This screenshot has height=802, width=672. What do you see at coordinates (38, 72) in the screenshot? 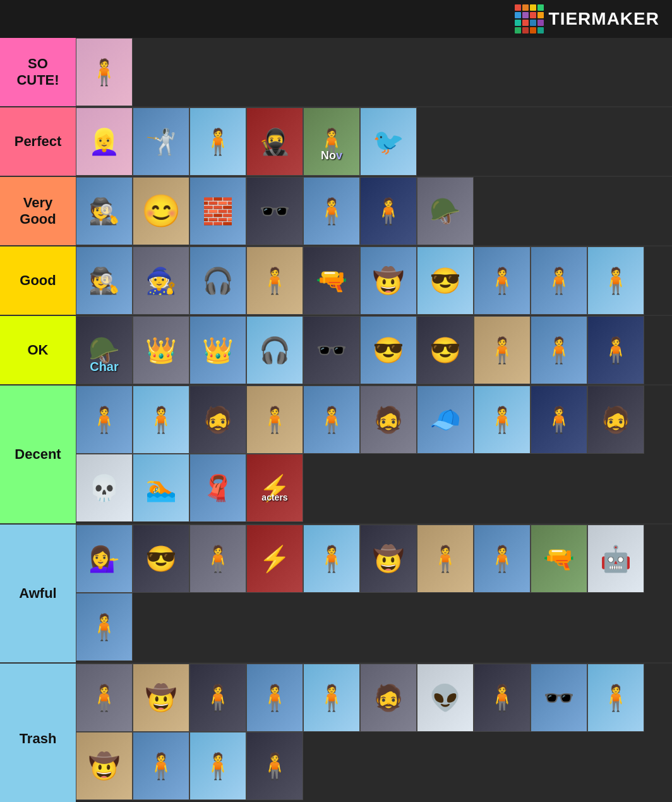
I see `tier-label-so-cute: SO CUTE!` at bounding box center [38, 72].